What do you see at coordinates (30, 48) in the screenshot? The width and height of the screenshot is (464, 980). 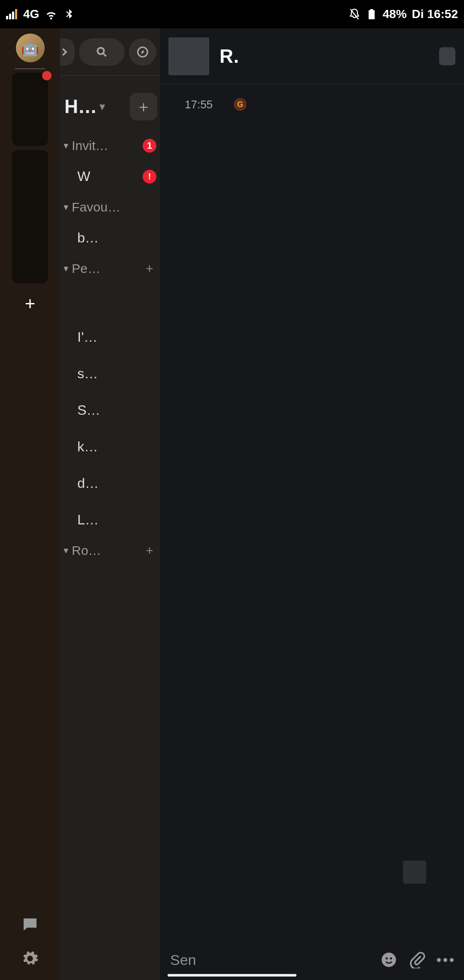 I see `avatar: 🤖` at bounding box center [30, 48].